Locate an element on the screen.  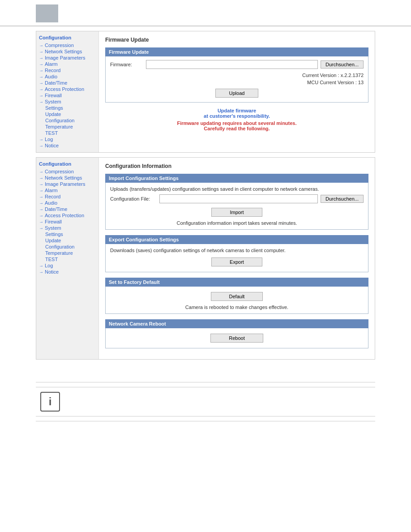
reboot-section: Network Camera Reboot Reboot is located at coordinates (237, 334).